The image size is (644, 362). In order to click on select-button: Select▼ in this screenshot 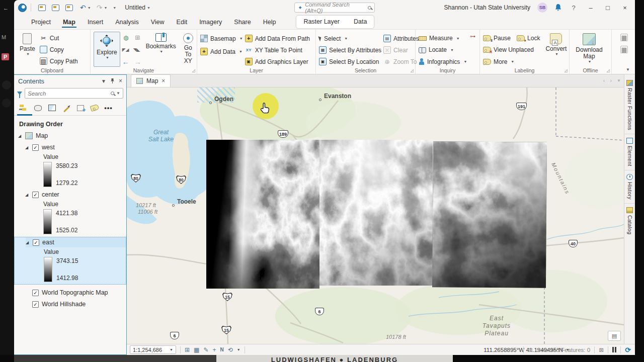, I will do `click(350, 38)`.